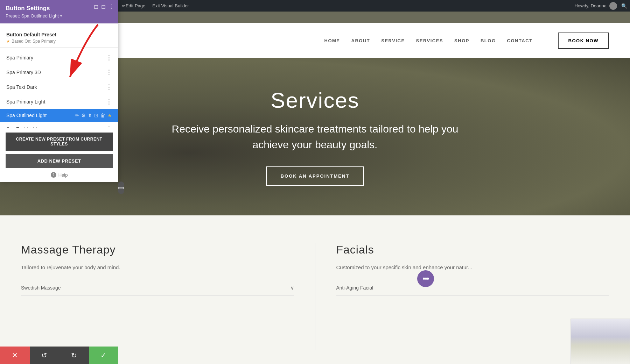 The width and height of the screenshot is (630, 364). Describe the element at coordinates (15, 355) in the screenshot. I see `cancel-icon: ✕` at that location.